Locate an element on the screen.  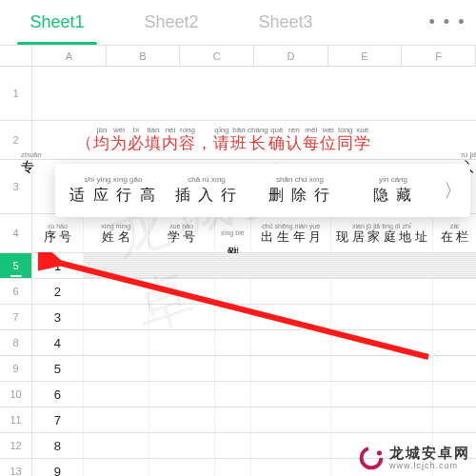
col-B: B is located at coordinates (144, 55).